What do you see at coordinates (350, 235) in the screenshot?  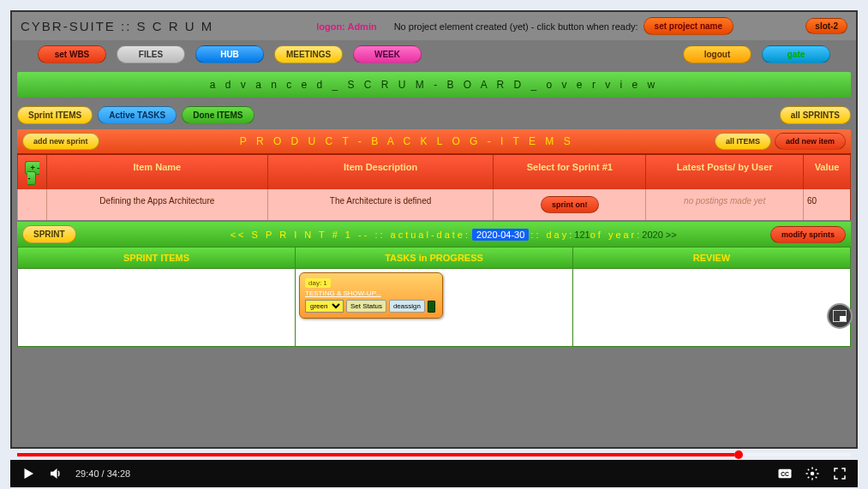 I see `sprint-label: << S P R I N T # 1 -- :: actual-date:` at bounding box center [350, 235].